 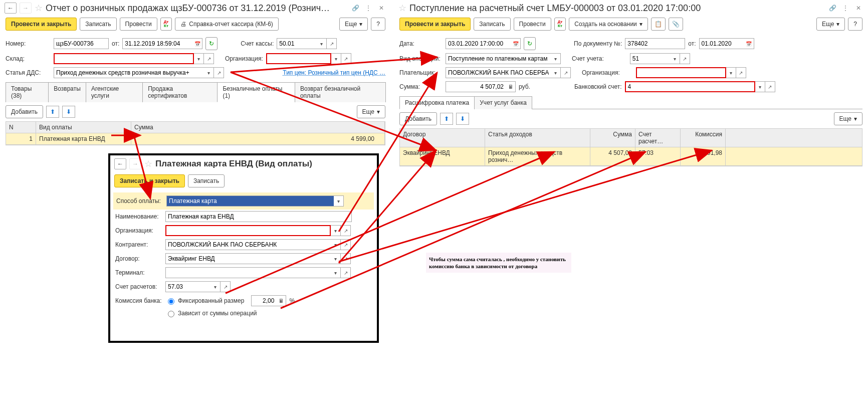 What do you see at coordinates (498, 73) in the screenshot?
I see `payer-input` at bounding box center [498, 73].